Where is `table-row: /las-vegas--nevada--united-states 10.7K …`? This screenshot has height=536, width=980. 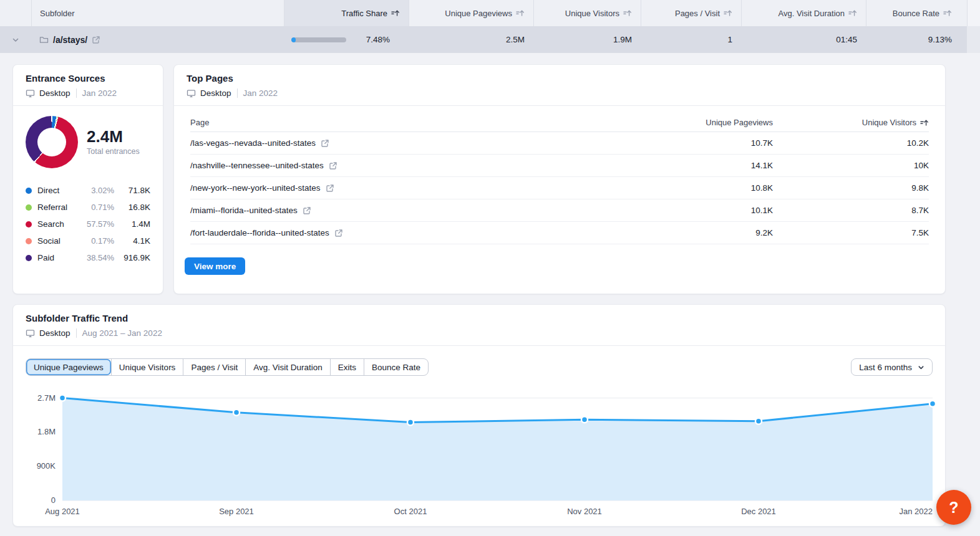 table-row: /las-vegas--nevada--united-states 10.7K … is located at coordinates (560, 143).